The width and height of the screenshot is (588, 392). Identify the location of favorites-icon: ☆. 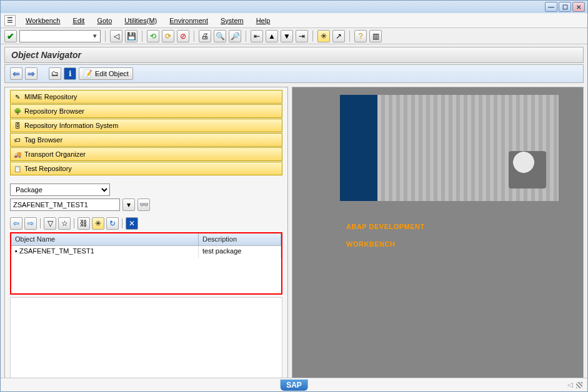
(64, 223).